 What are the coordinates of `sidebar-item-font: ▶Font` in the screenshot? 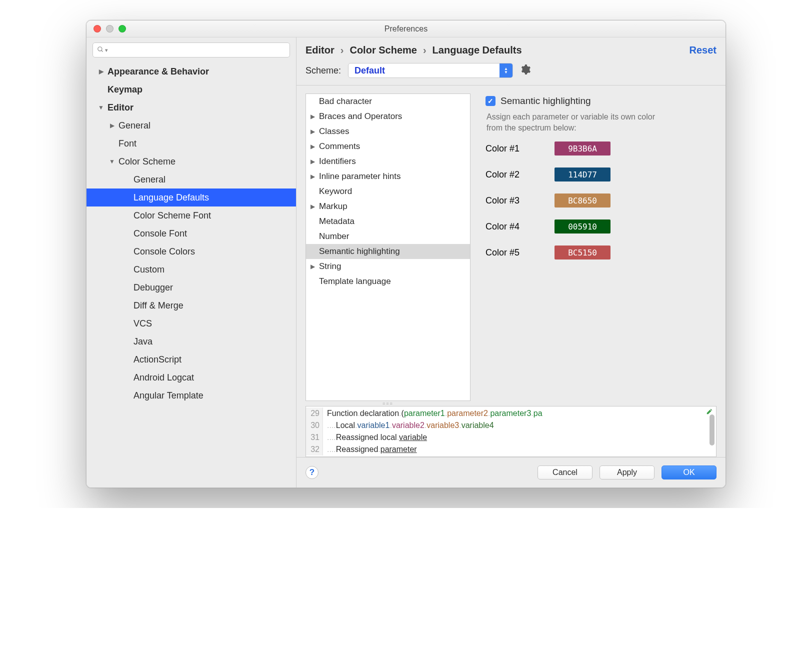 It's located at (191, 144).